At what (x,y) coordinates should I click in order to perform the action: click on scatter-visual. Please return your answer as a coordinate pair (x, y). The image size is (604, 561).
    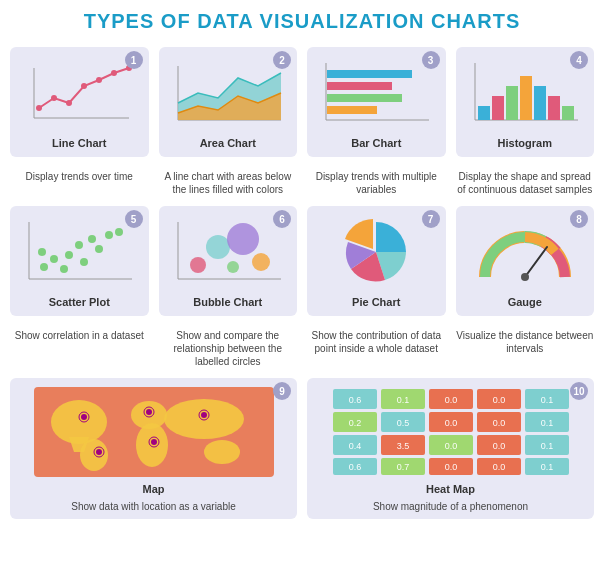
    Looking at the image, I should click on (80, 252).